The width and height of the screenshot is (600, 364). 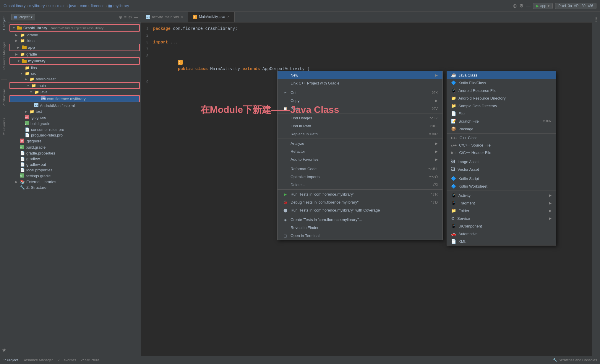 I want to click on bottom-item-scratches: 🔧 Scratches and Consoles, so click(x=575, y=360).